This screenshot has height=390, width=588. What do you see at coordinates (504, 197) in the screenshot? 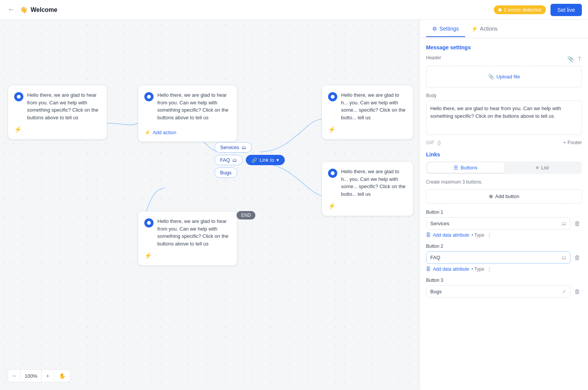
I see `add-button-button: ⊕ Add button` at bounding box center [504, 197].